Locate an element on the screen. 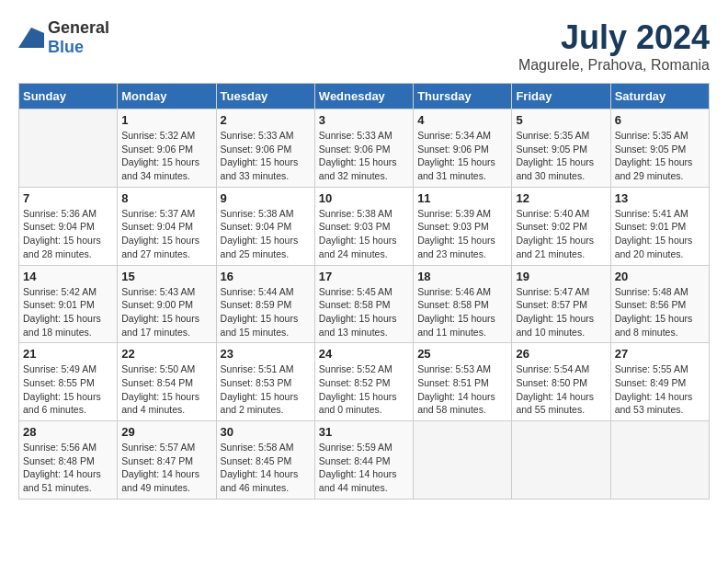 The height and width of the screenshot is (563, 728). day-info: Sunrise: 5:50 AMSunset: 8:54 PMDaylight:… is located at coordinates (166, 390).